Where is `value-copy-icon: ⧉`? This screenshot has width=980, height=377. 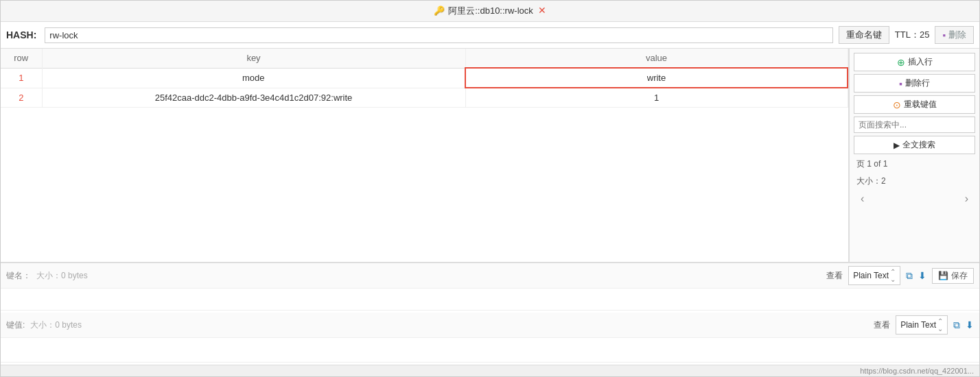
value-copy-icon: ⧉ is located at coordinates (957, 325).